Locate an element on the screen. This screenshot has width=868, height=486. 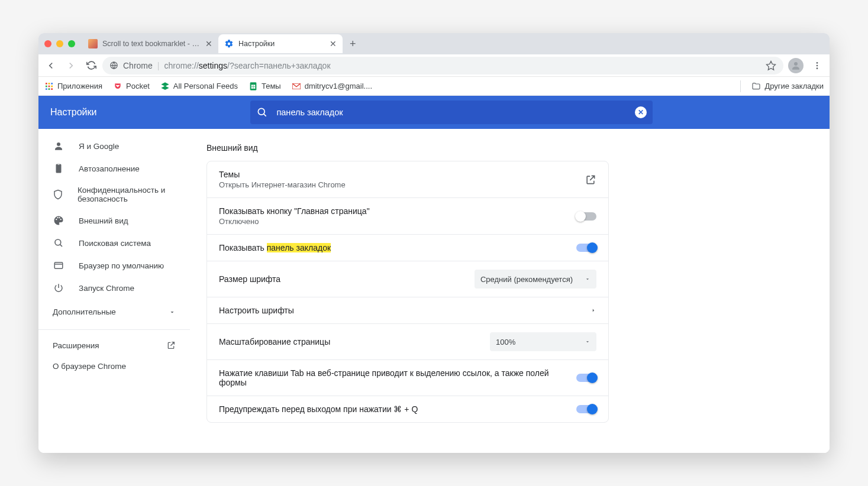
bookmark-star-icon is located at coordinates (771, 66).